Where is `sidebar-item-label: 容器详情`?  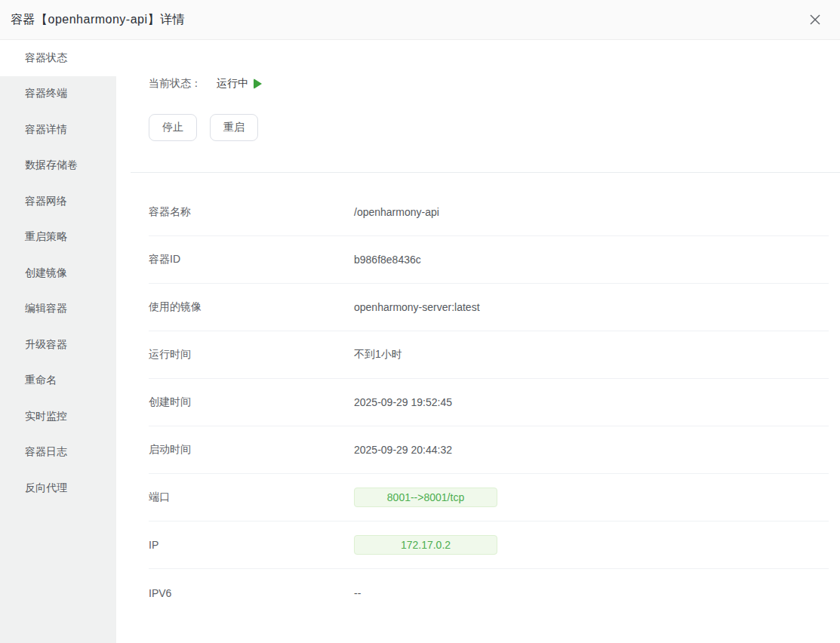 sidebar-item-label: 容器详情 is located at coordinates (46, 130).